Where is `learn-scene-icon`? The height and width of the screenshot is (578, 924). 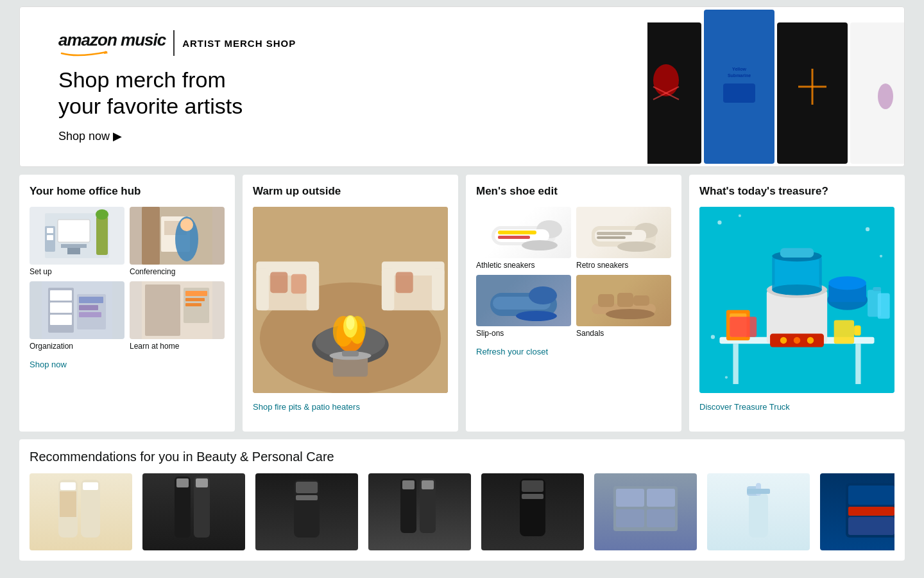
learn-scene-icon is located at coordinates (177, 310).